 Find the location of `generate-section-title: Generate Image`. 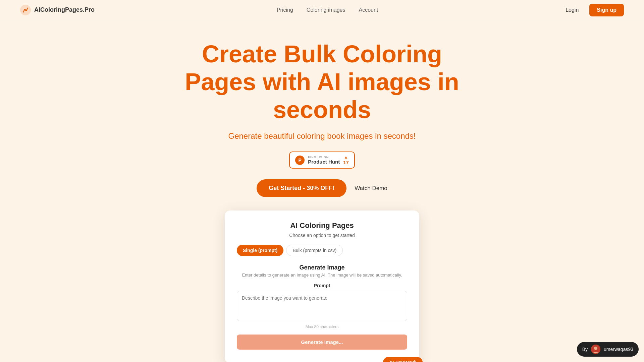

generate-section-title: Generate Image is located at coordinates (322, 267).